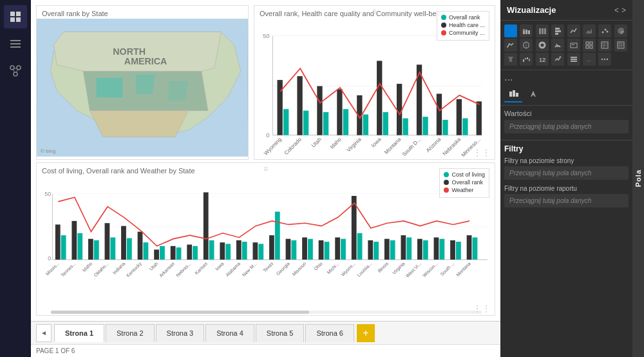 The image size is (644, 357). I want to click on viz-pie-icon, so click(621, 31).